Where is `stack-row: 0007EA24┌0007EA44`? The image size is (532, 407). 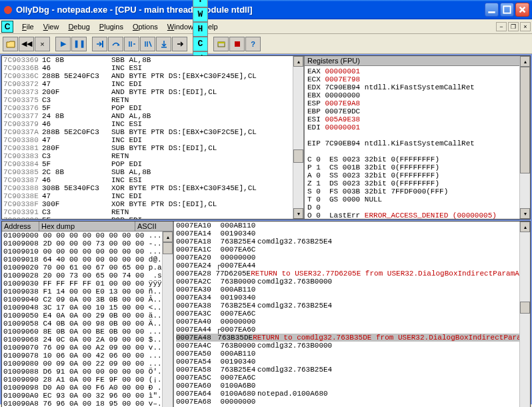
stack-row: 0007EA24┌0007EA44 is located at coordinates (353, 266).